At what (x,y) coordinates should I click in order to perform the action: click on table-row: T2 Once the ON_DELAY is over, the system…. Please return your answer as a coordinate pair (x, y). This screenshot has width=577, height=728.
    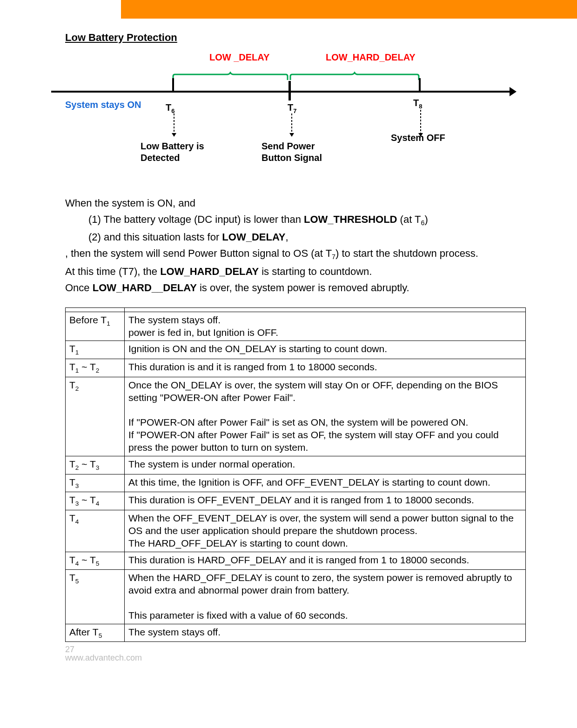
    Looking at the image, I should click on (296, 416).